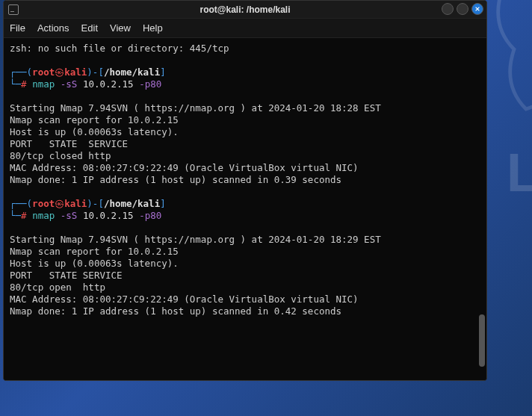 This screenshot has width=532, height=416. Describe the element at coordinates (477, 9) in the screenshot. I see `close-button` at that location.